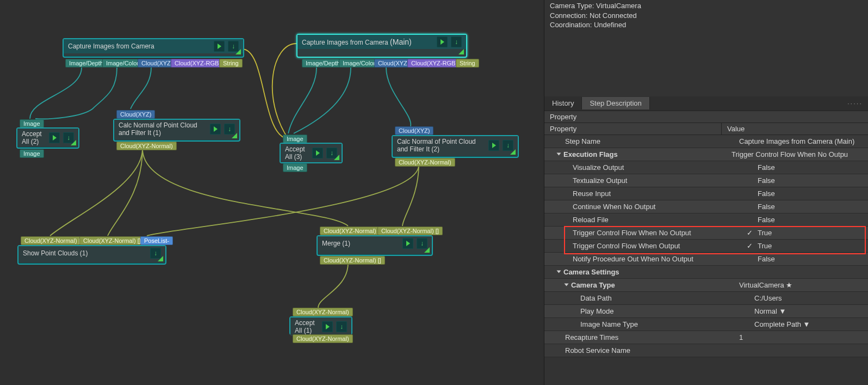 Image resolution: width=868 pixels, height=385 pixels. What do you see at coordinates (592, 194) in the screenshot?
I see `property-name: Reuse Input` at bounding box center [592, 194].